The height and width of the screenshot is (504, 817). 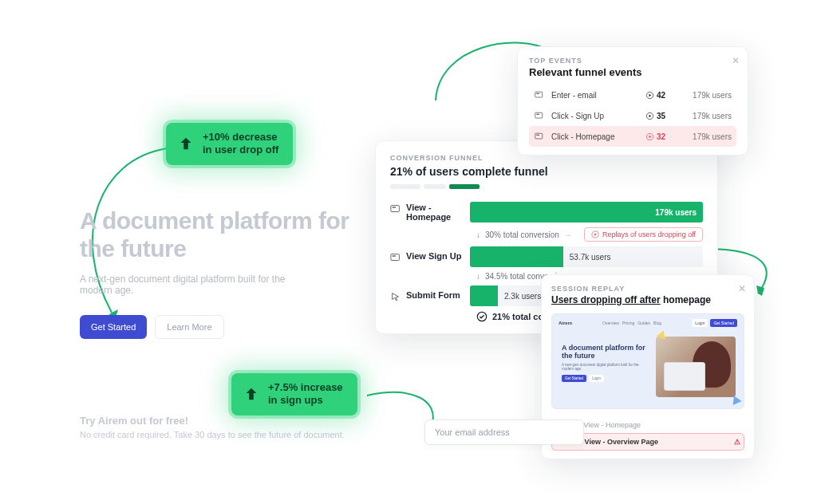 What do you see at coordinates (676, 212) in the screenshot?
I see `funnel-step-users: 179k users` at bounding box center [676, 212].